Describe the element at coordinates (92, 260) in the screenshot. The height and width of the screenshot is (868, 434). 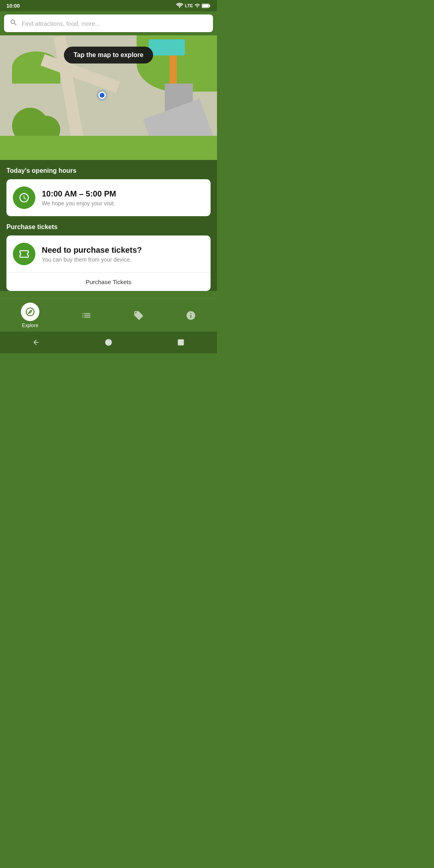
I see `tickets-subtext: You can buy them from your device.` at that location.